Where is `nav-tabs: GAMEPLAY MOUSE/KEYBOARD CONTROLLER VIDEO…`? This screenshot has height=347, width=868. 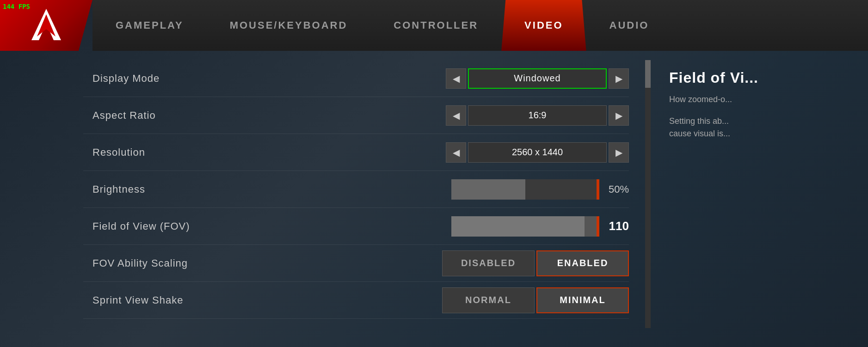
nav-tabs: GAMEPLAY MOUSE/KEYBOARD CONTROLLER VIDEO… is located at coordinates (480, 25).